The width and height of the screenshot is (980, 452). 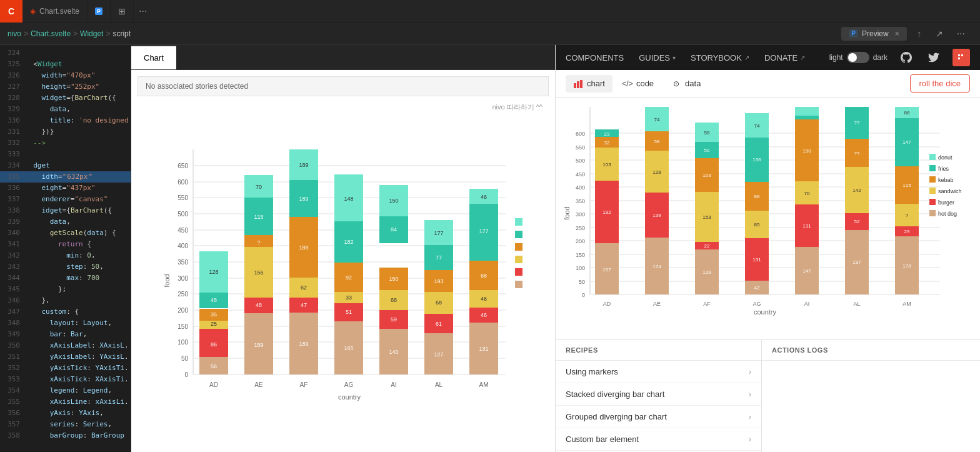 I want to click on code-line-329: 329 data,, so click(x=65, y=109).